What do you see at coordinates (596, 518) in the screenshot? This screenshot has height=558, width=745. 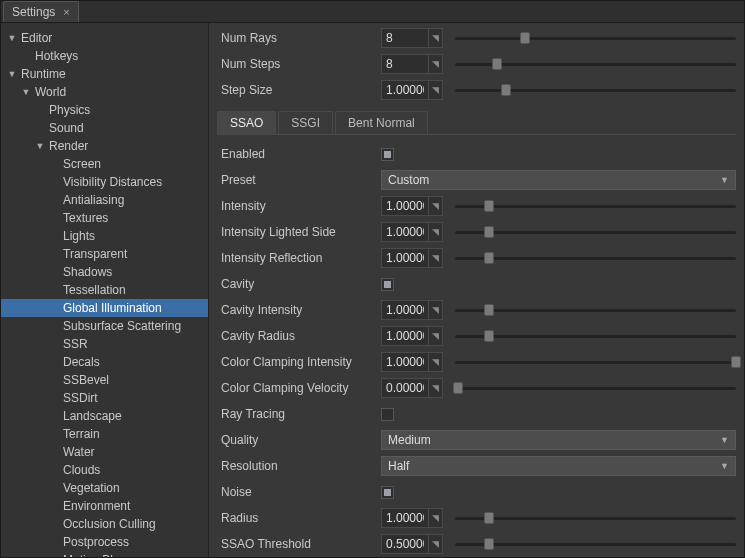 I see `radius-slider` at bounding box center [596, 518].